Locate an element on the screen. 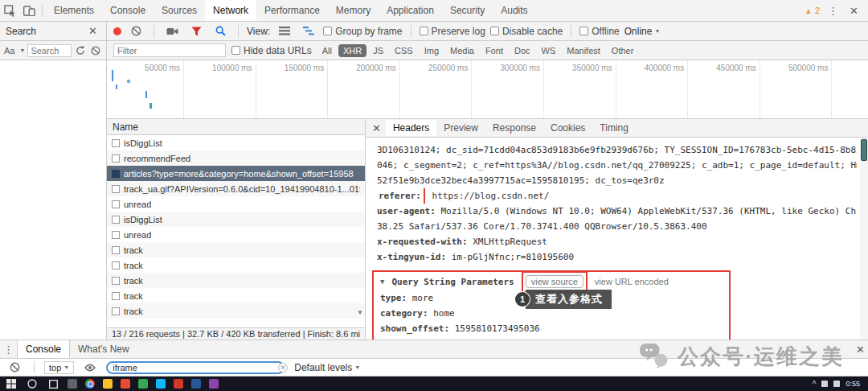 Image resolution: width=868 pixels, height=391 pixels. refresh-icon is located at coordinates (80, 51).